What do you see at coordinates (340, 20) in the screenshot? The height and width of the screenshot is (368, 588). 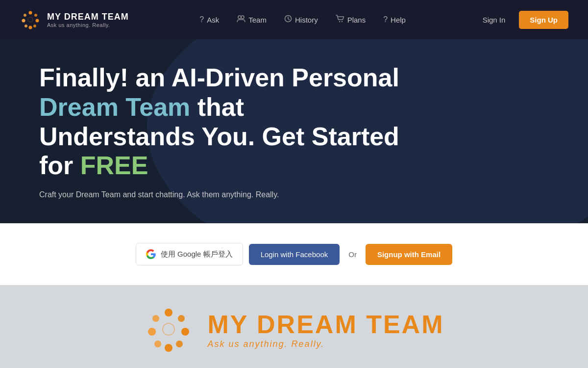 I see `plans-icon` at bounding box center [340, 20].